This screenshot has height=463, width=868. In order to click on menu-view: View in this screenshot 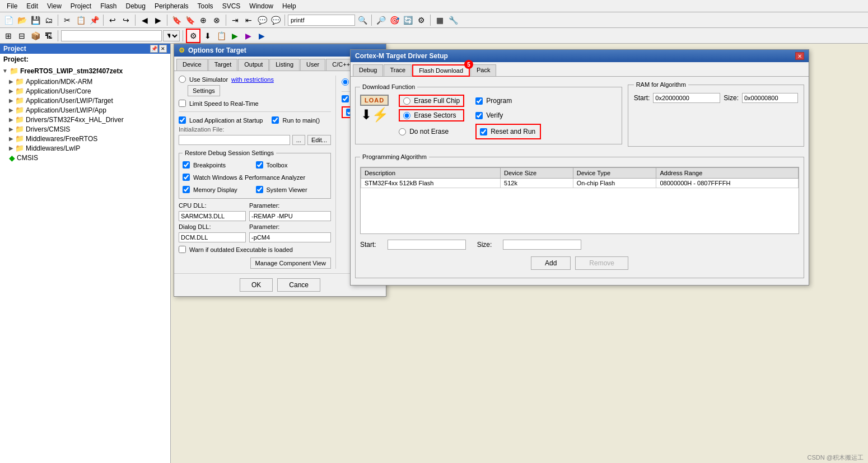, I will do `click(54, 6)`.